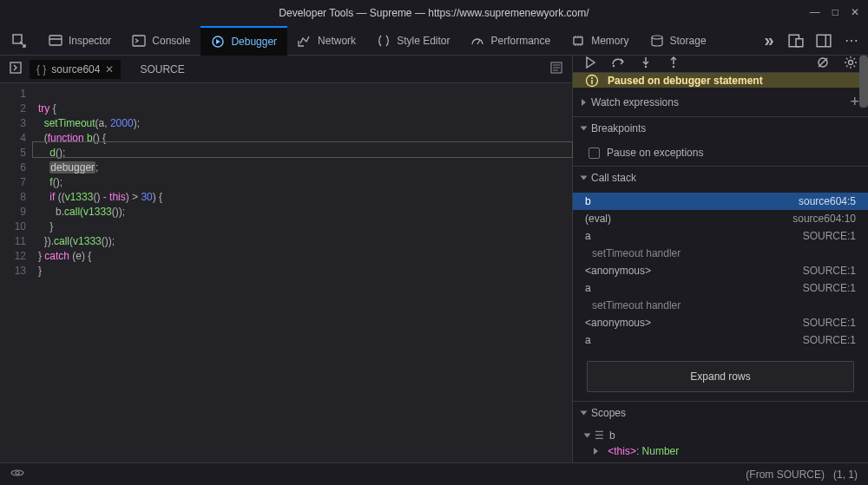  I want to click on outline-icon, so click(556, 71).